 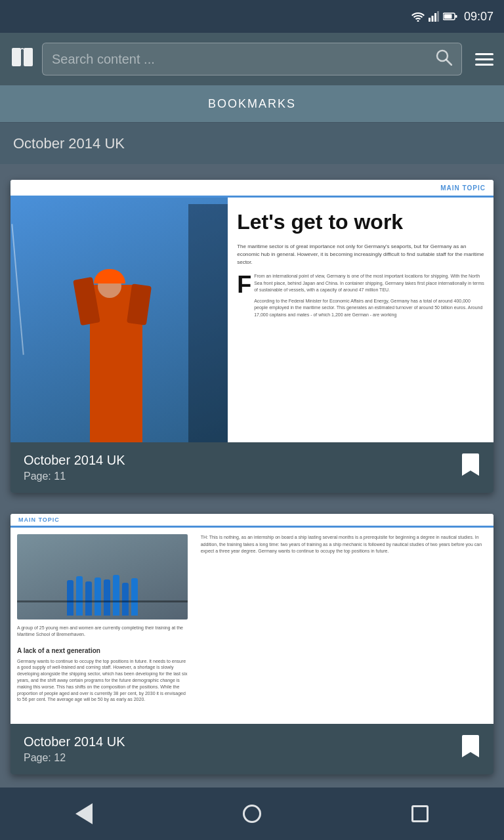 What do you see at coordinates (75, 742) in the screenshot?
I see `card-title-2: October 2014 UK` at bounding box center [75, 742].